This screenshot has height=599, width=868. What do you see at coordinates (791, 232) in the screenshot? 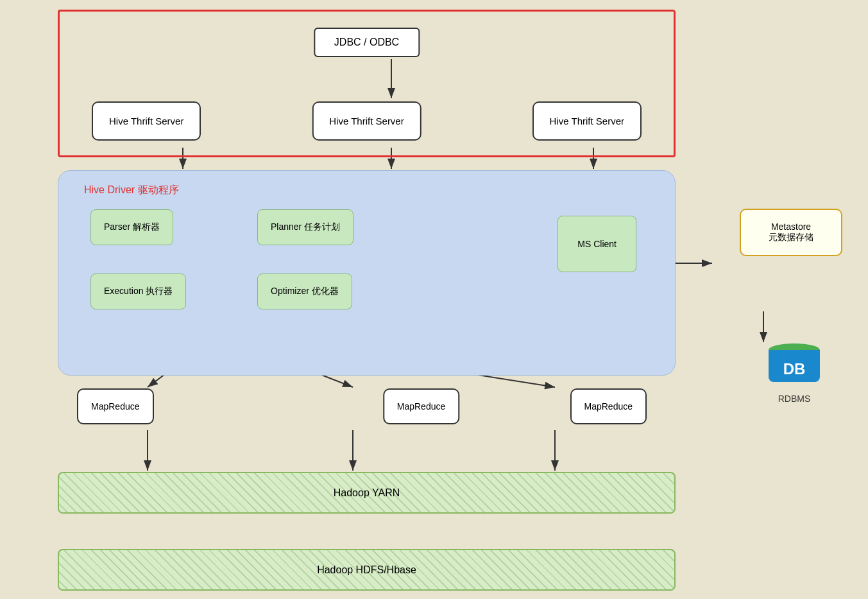
I see `metastore-box: Metastore元数据存储` at bounding box center [791, 232].